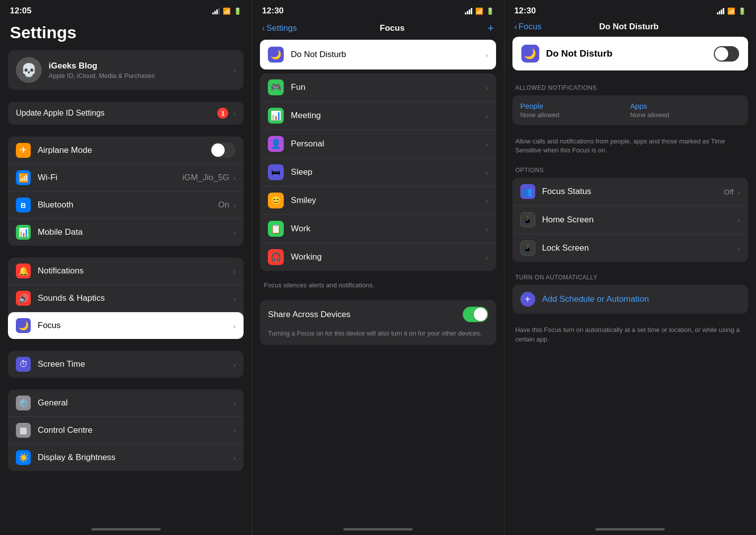 The image size is (756, 535). Describe the element at coordinates (126, 35) in the screenshot. I see `settings-title: Settings` at that location.